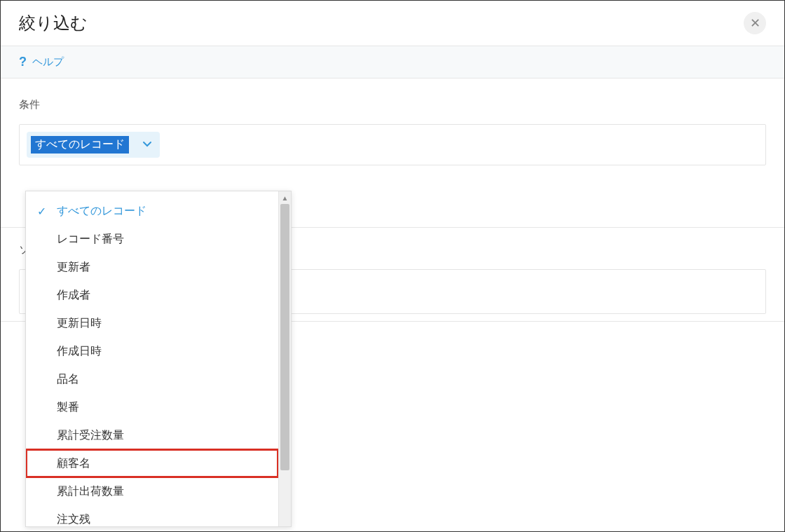  I want to click on dropdown-item: 品名, so click(152, 379).